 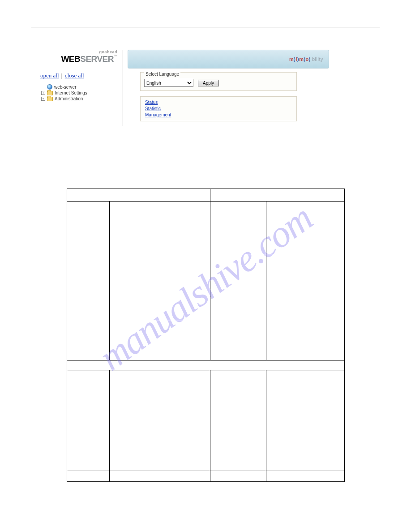 What do you see at coordinates (74, 75) in the screenshot?
I see `close-all-link: close all` at bounding box center [74, 75].